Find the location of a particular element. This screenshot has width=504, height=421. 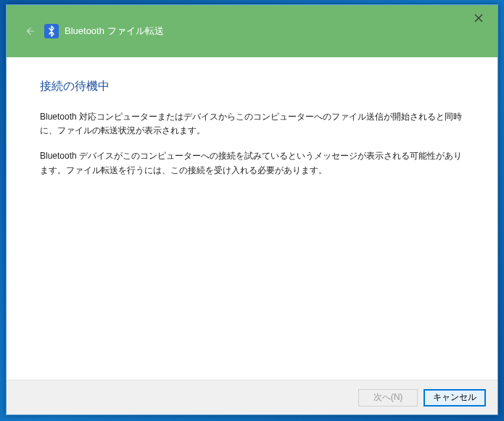

close-icon is located at coordinates (479, 18).